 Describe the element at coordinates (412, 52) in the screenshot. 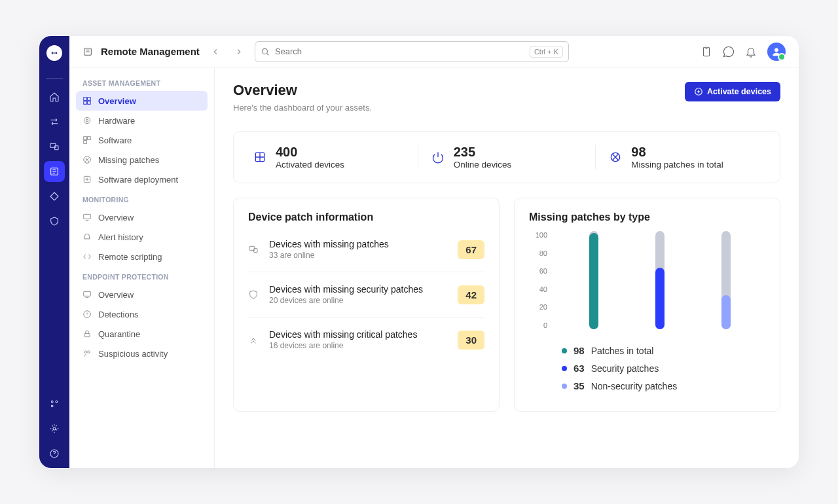

I see `search-box: Ctrl + K` at that location.